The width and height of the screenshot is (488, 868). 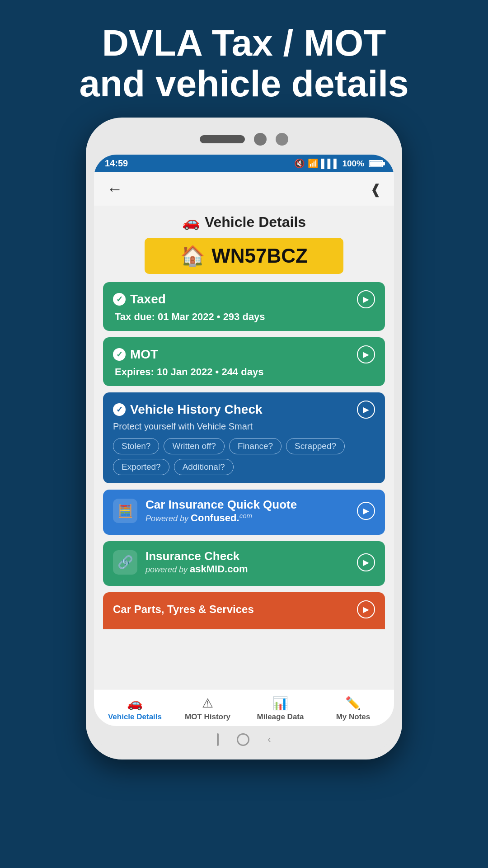 What do you see at coordinates (208, 717) in the screenshot?
I see `mot-history-label: MOT History` at bounding box center [208, 717].